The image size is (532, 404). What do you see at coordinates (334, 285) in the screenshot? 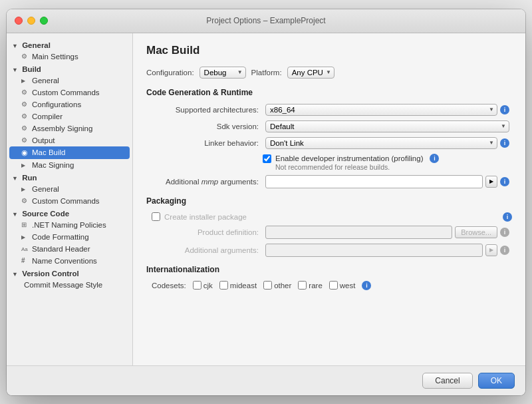
I see `codeset-west-checkbox` at bounding box center [334, 285].